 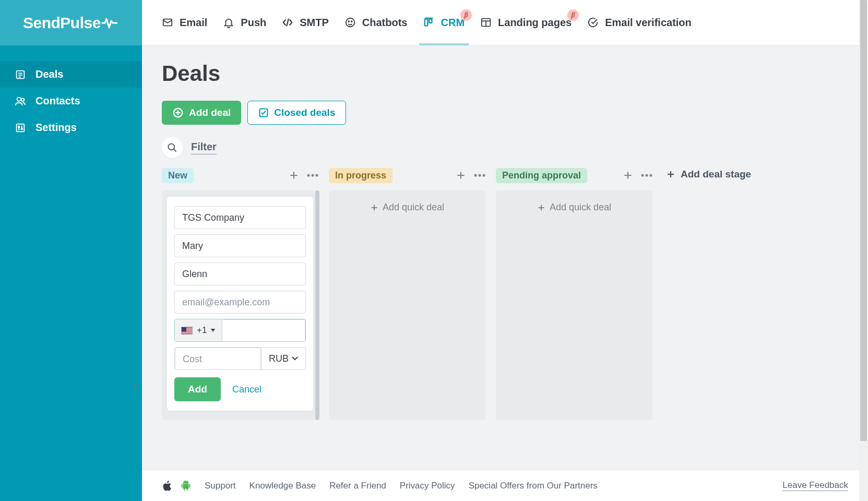 I want to click on footer-link-support: Support, so click(x=220, y=486).